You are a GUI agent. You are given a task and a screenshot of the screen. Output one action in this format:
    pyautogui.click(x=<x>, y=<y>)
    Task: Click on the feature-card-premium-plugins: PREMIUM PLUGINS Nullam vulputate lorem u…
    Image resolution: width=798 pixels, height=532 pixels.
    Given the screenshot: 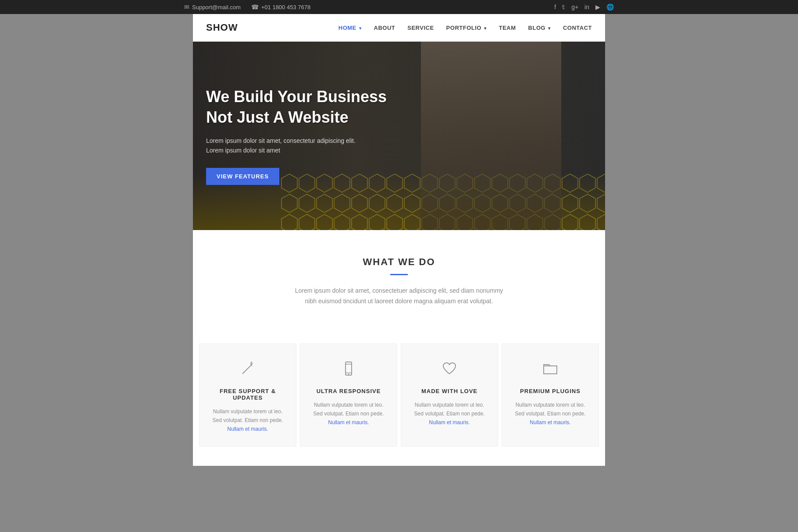 What is the action you would take?
    pyautogui.click(x=550, y=395)
    